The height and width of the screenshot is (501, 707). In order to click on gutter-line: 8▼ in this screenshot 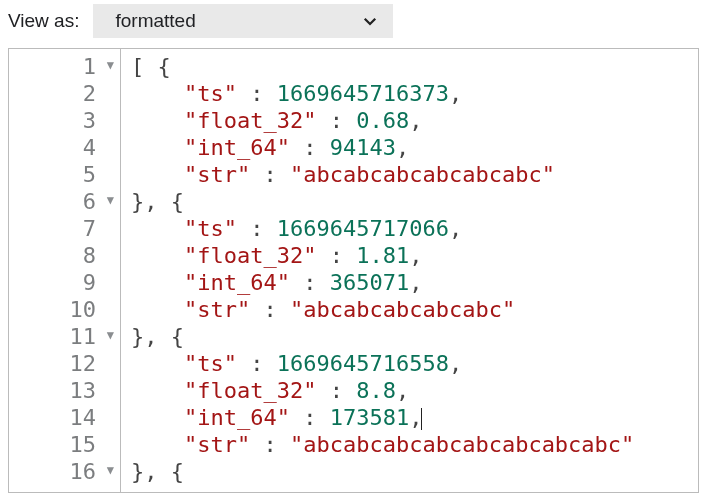, I will do `click(62, 256)`.